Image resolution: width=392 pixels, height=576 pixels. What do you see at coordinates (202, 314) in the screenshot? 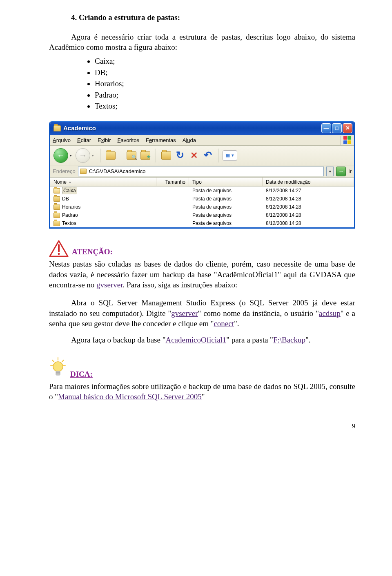
I see `sql-paragraph-1: Abra o SQL Server Management Studio Expr…` at bounding box center [202, 314].